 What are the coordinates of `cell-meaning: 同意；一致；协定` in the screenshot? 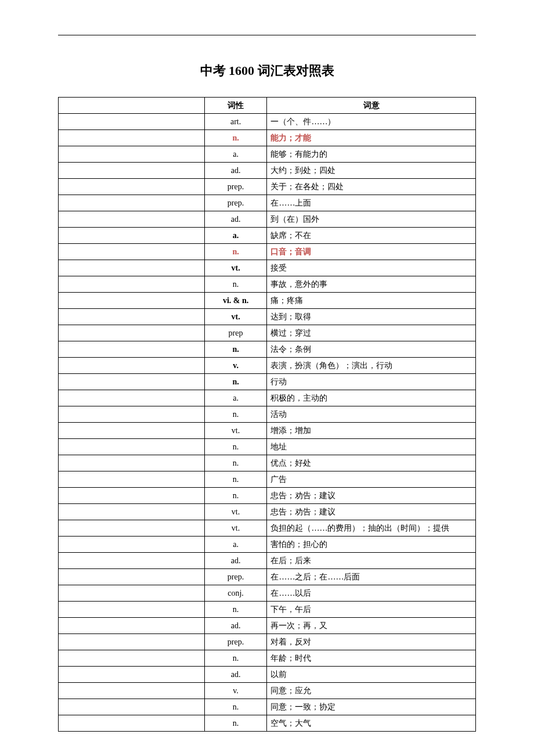 It's located at (371, 707).